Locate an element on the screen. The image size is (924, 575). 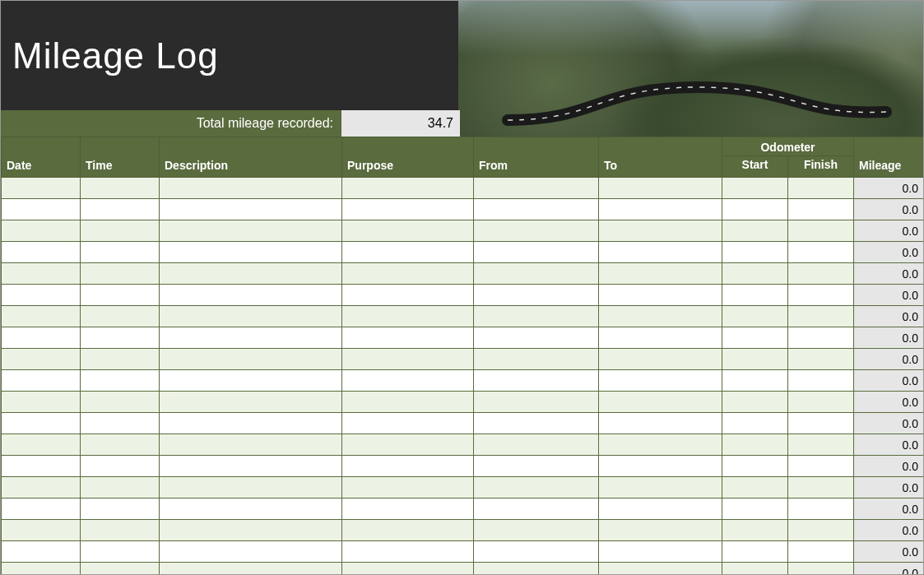
col-finish: Finish is located at coordinates (821, 167).